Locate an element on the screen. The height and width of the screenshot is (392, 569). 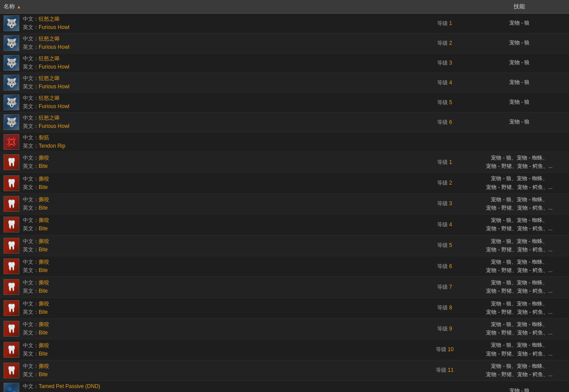
table-row: 中文：Tamed Pet Passive (DND) 英文：Tamed Pet … is located at coordinates (285, 387).